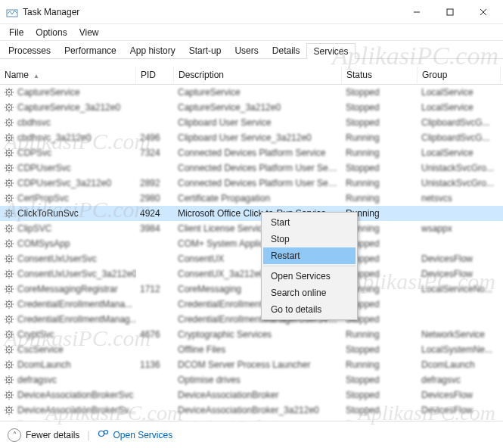 Image resolution: width=503 pixels, height=448 pixels. Describe the element at coordinates (459, 75) in the screenshot. I see `col-group: Group` at that location.